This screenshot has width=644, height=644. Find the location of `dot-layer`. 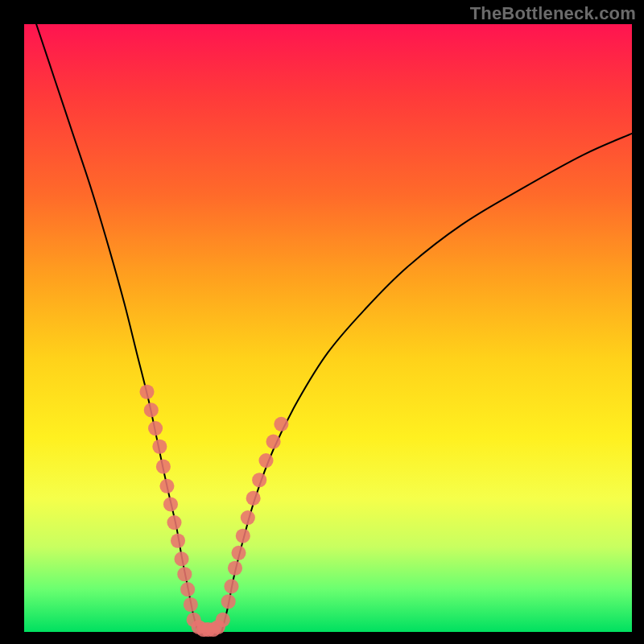

dot-layer is located at coordinates (214, 510).